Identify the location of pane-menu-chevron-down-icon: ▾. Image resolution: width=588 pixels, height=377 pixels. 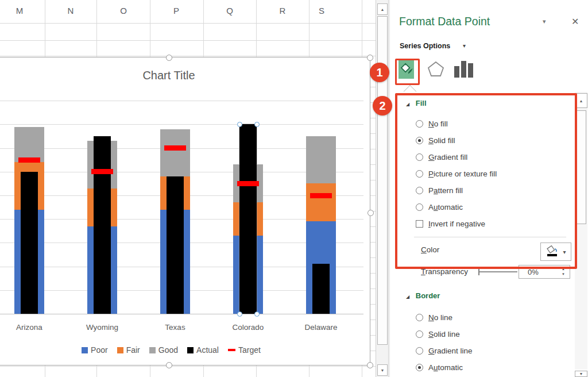
(544, 22).